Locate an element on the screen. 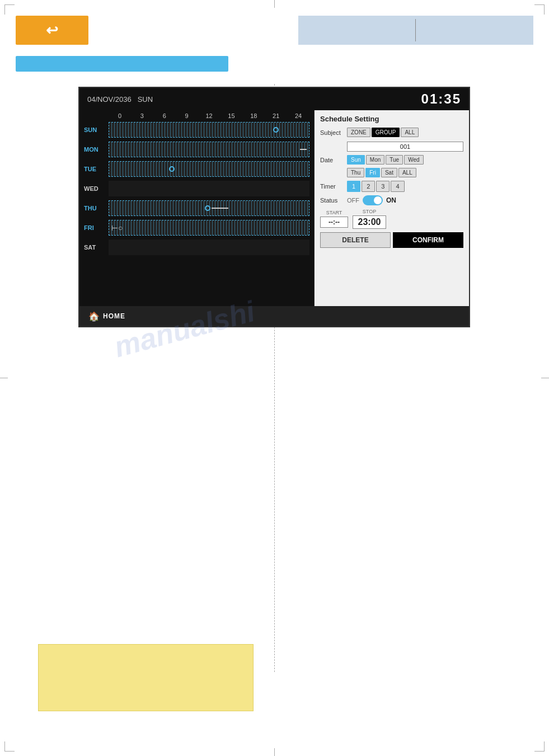 This screenshot has height=756, width=549. back-arrow-icon: ↩ is located at coordinates (52, 30).